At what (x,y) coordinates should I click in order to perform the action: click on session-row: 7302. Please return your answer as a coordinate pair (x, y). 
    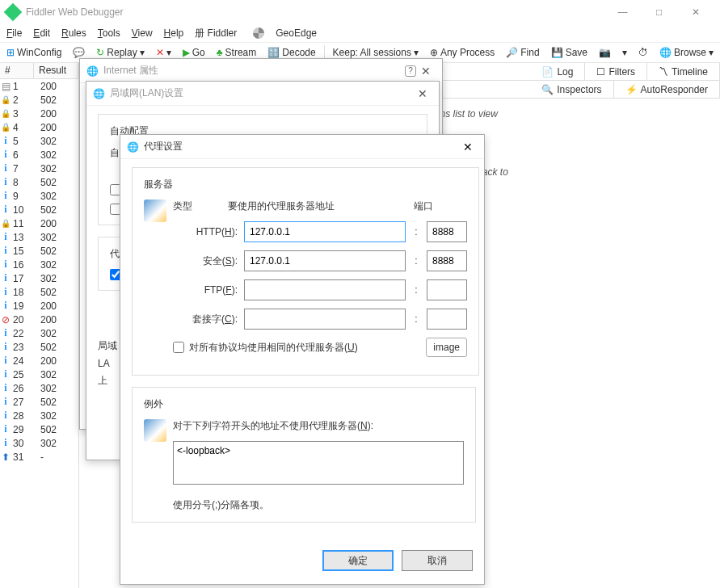
    Looking at the image, I should click on (39, 168).